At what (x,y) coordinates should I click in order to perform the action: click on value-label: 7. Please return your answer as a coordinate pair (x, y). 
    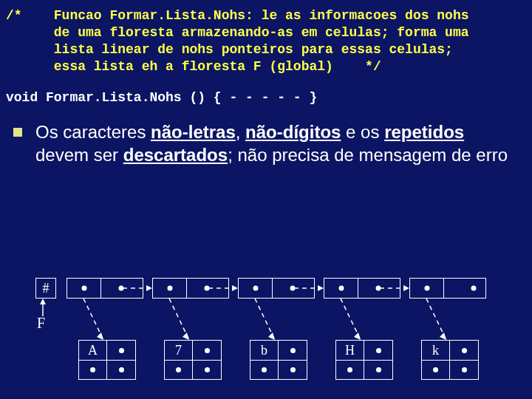
    Looking at the image, I should click on (179, 350).